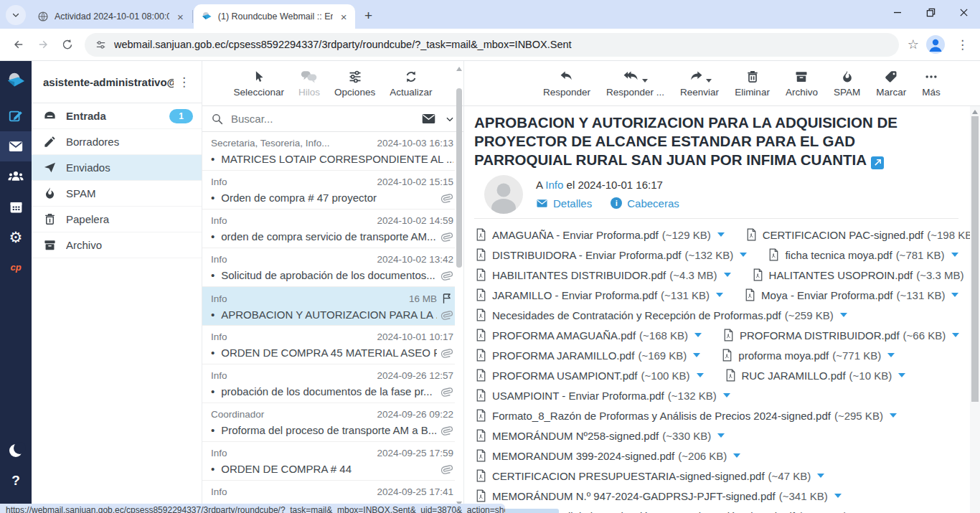 The width and height of the screenshot is (980, 513). What do you see at coordinates (329, 423) in the screenshot?
I see `message-row: Coordinador2024-09-26 09:22•Proforma del…` at bounding box center [329, 423].